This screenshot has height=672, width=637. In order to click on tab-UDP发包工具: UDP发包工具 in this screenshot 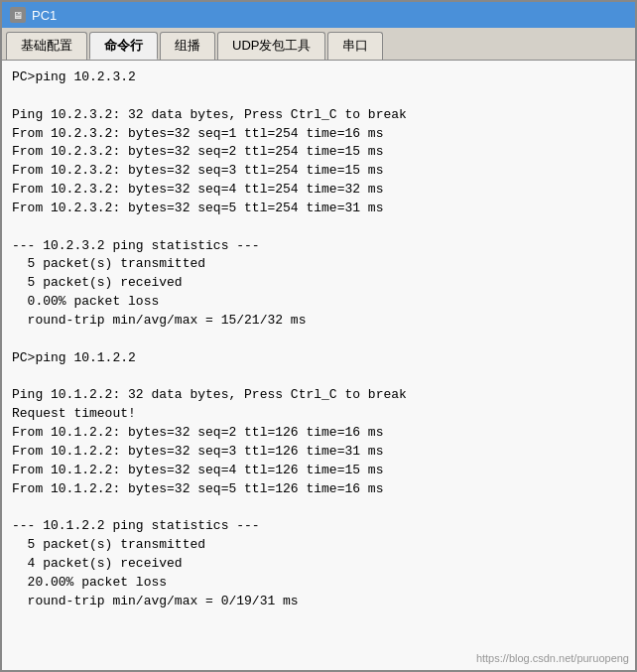, I will do `click(272, 46)`.